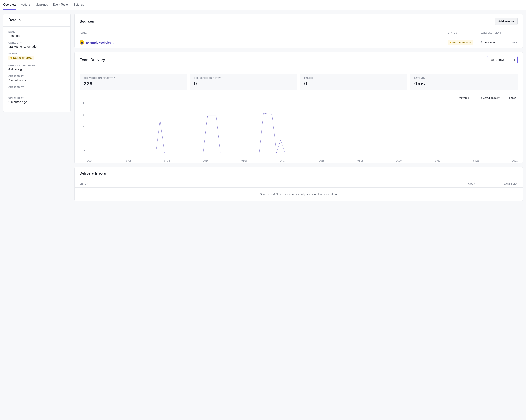 This screenshot has height=420, width=526. I want to click on row-actions-menu: •••, so click(515, 42).